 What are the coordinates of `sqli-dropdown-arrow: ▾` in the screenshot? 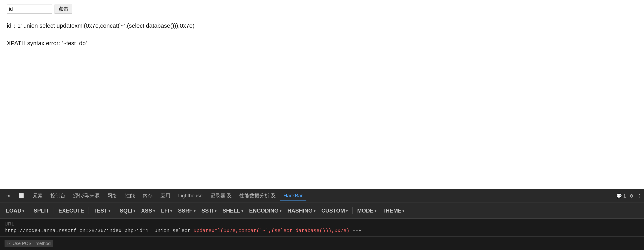 It's located at (134, 211).